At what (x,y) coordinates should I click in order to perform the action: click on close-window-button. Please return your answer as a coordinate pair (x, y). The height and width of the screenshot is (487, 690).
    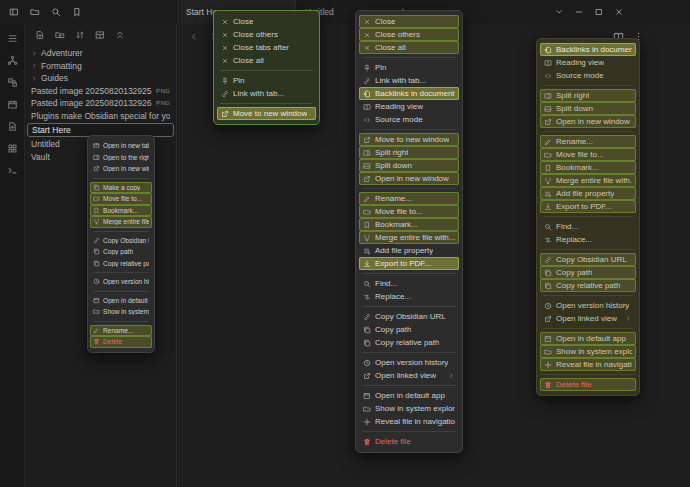
    Looking at the image, I should click on (619, 12).